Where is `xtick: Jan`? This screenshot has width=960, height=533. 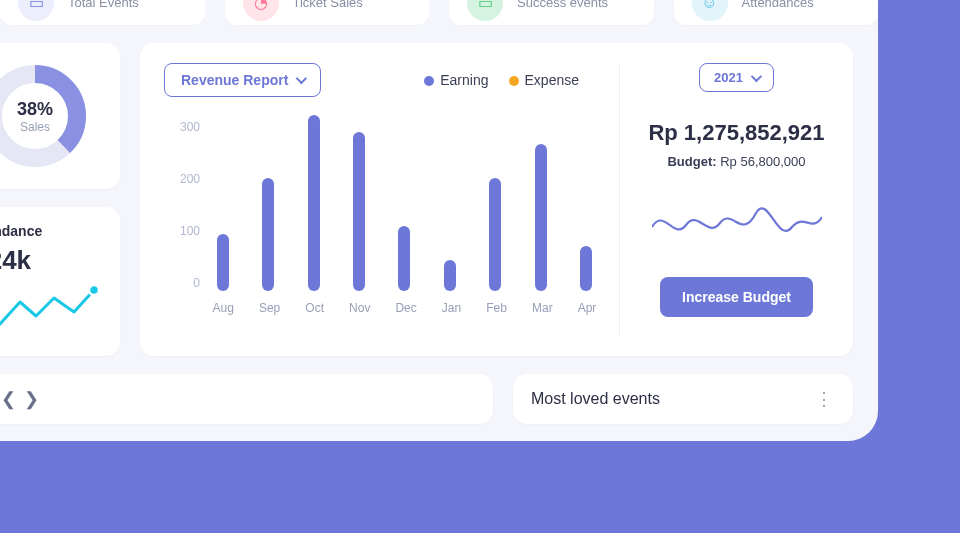
xtick: Jan is located at coordinates (452, 308).